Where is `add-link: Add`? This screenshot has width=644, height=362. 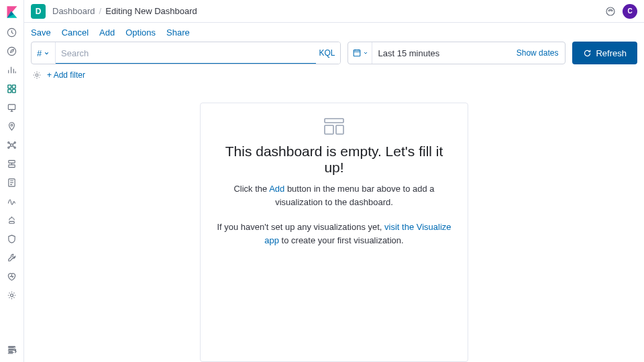 add-link: Add is located at coordinates (107, 32).